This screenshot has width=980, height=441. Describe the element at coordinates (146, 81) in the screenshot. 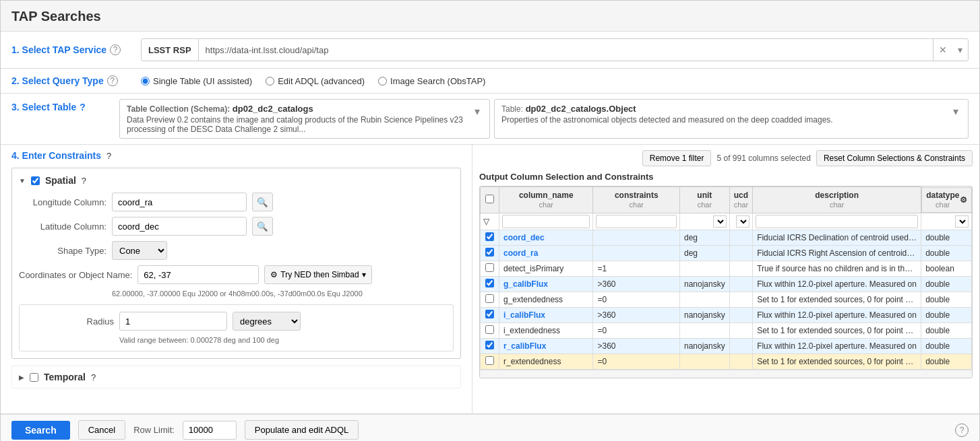

I see `radio-single-table-input` at that location.